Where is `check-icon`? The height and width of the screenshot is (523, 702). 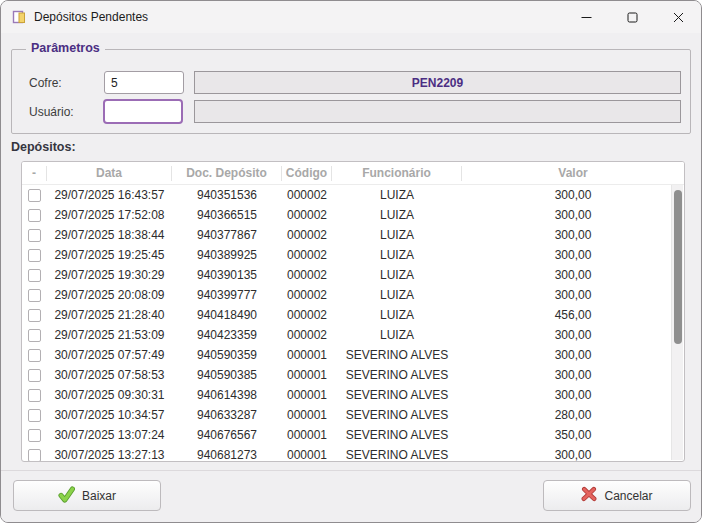 check-icon is located at coordinates (66, 496).